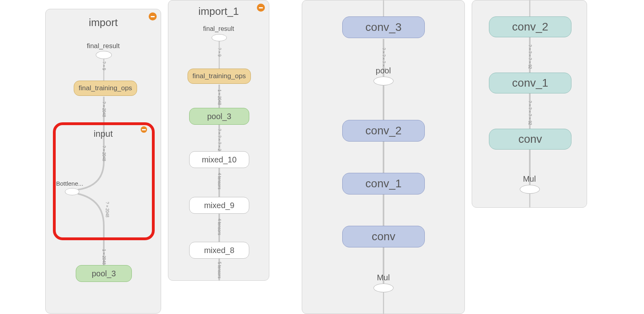 This screenshot has width=644, height=314. What do you see at coordinates (104, 257) in the screenshot?
I see `edge-label-5: 1×2048` at bounding box center [104, 257].